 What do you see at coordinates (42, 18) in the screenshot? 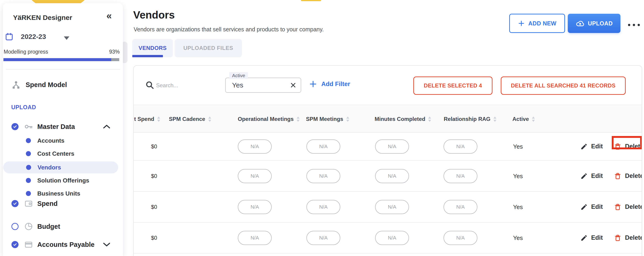
I see `app-title: YäRKEN Designer` at bounding box center [42, 18].